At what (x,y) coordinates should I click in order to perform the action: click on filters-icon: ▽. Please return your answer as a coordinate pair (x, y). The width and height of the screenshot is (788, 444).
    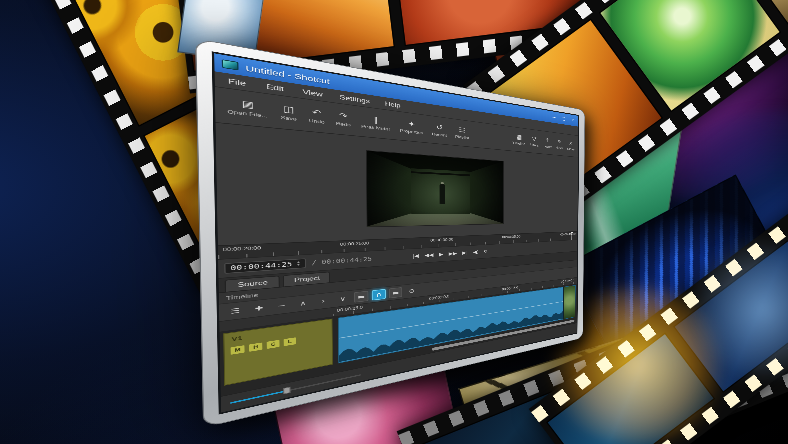
    Looking at the image, I should click on (534, 140).